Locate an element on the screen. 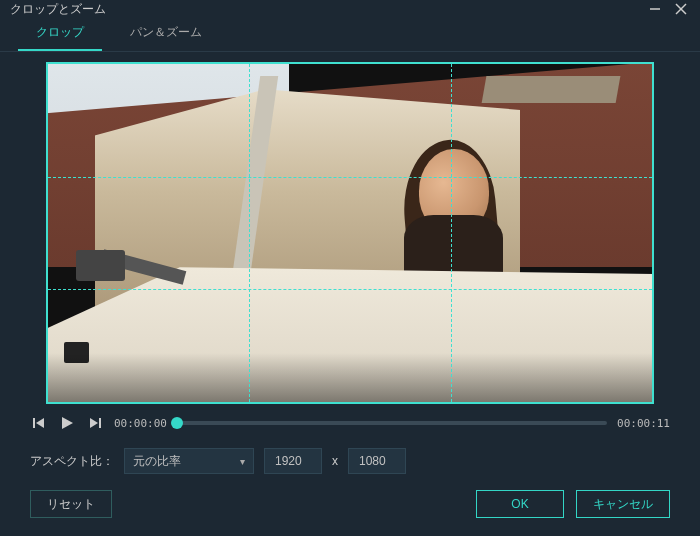 Image resolution: width=700 pixels, height=536 pixels. tab-crop: クロップ is located at coordinates (60, 34).